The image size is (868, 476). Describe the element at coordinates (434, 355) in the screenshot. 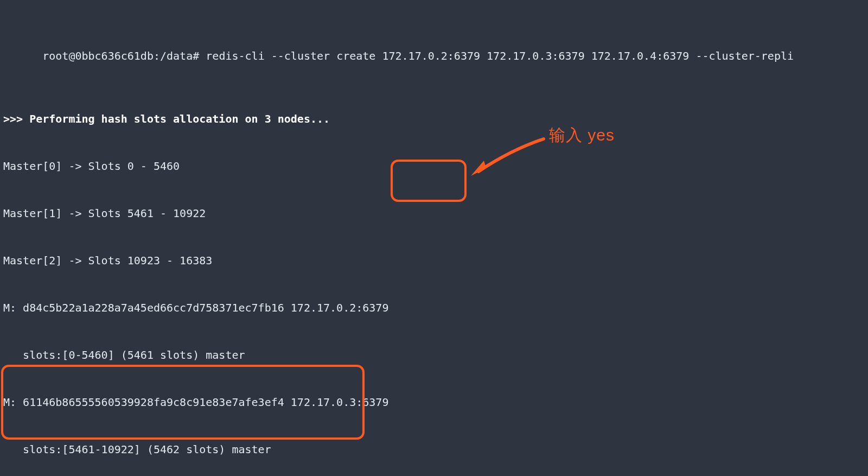

I see `output-line: slots:[0-5460] (5461 slots) master` at that location.